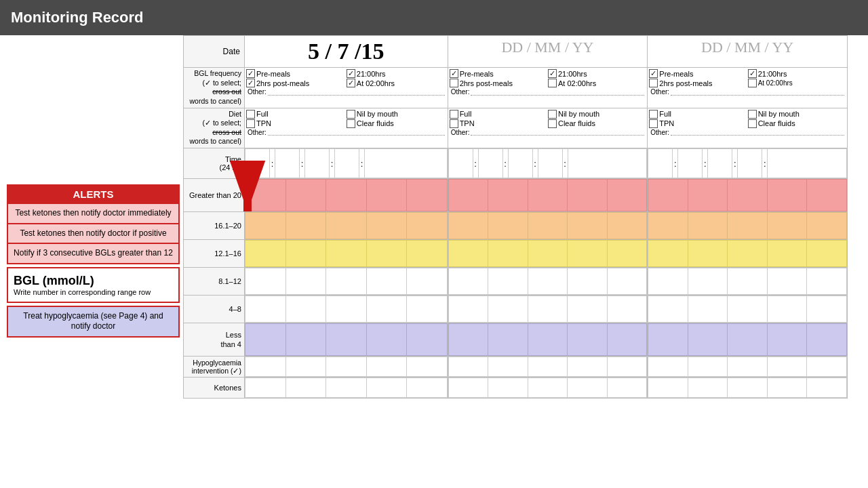 The image size is (868, 488). What do you see at coordinates (497, 83) in the screenshot?
I see `bgl-2post-cb-col2: 2hrs post-meals` at bounding box center [497, 83].